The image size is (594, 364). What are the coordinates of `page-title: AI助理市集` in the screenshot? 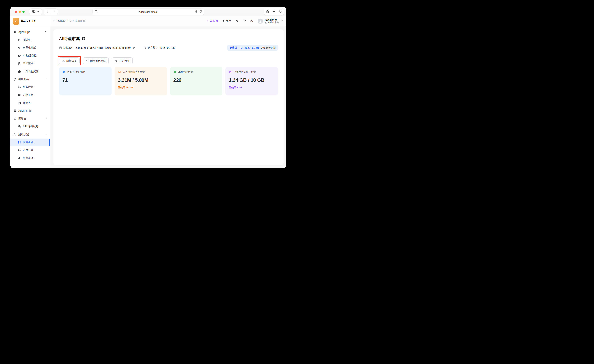 It's located at (70, 39).